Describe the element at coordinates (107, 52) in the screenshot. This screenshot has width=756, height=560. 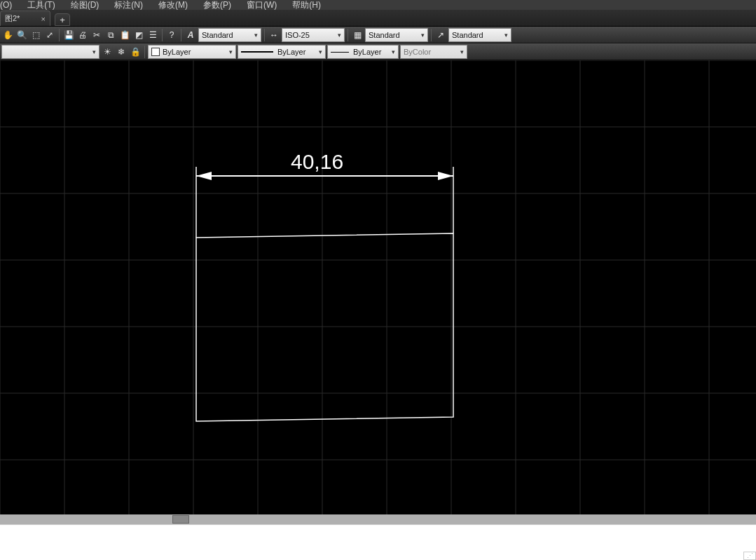
I see `layer-state-icon: ☀` at that location.